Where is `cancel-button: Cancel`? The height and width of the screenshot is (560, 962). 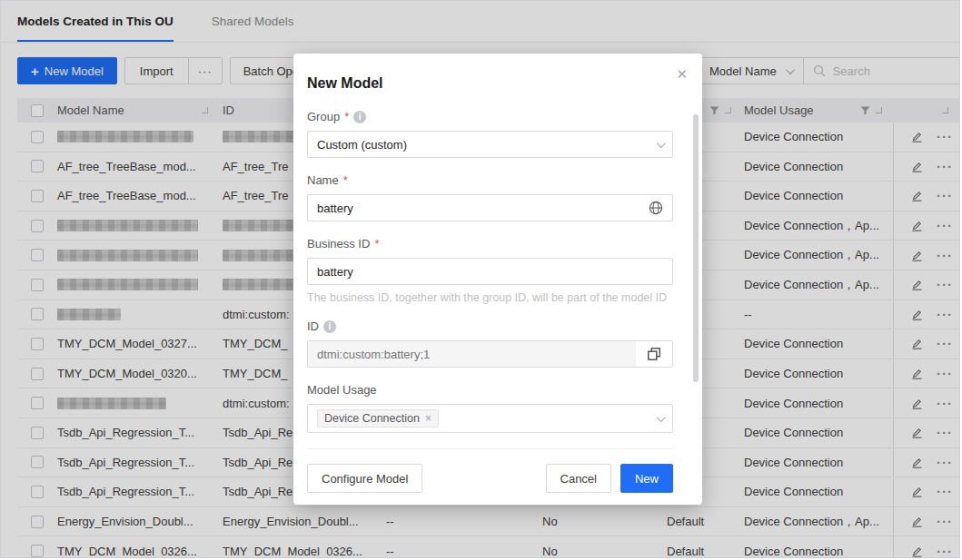
cancel-button: Cancel is located at coordinates (579, 478).